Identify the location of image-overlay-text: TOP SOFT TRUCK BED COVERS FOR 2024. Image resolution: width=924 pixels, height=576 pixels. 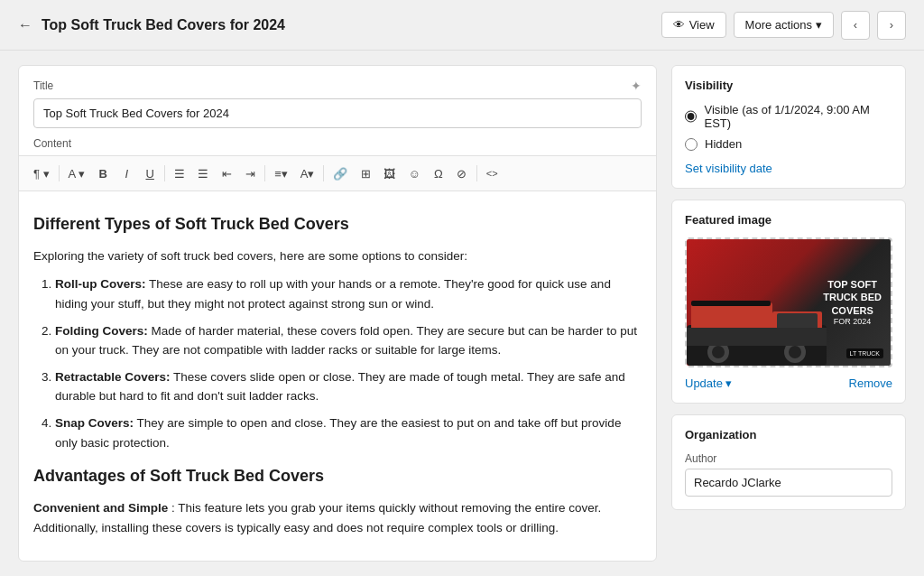
(852, 303).